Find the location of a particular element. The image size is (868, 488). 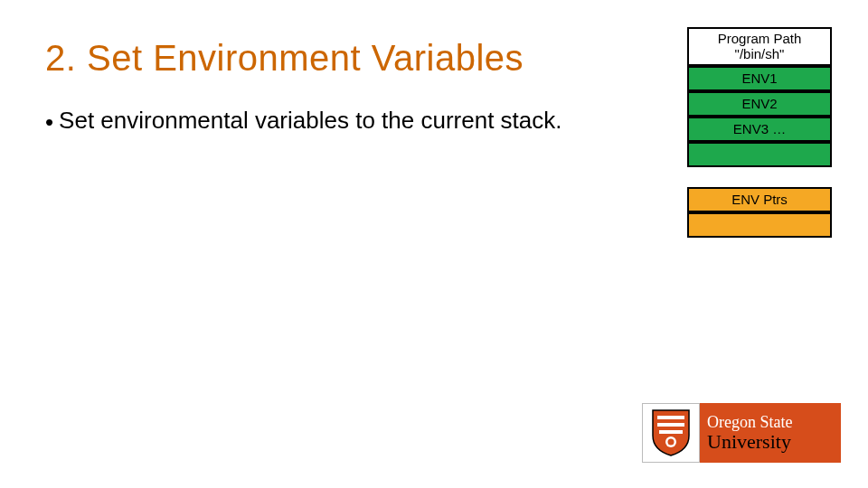

stack-cell-env-ptrs: ENV Ptrs is located at coordinates (760, 200).